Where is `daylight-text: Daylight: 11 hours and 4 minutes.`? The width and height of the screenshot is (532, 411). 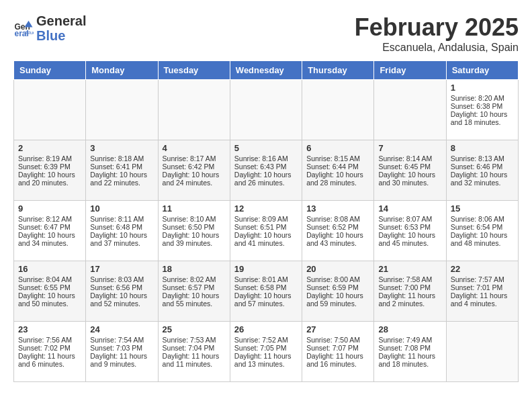
daylight-text: Daylight: 11 hours and 4 minutes. is located at coordinates (482, 300).